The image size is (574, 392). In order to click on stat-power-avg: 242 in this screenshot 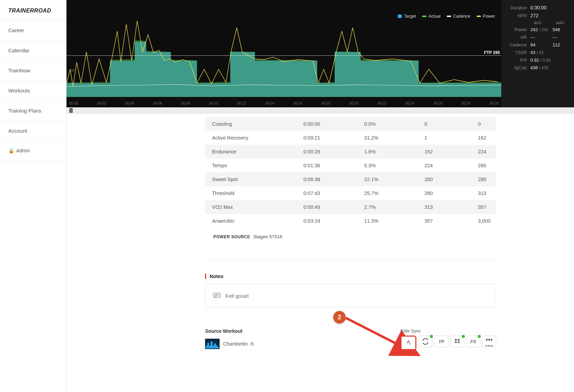, I will do `click(534, 30)`.